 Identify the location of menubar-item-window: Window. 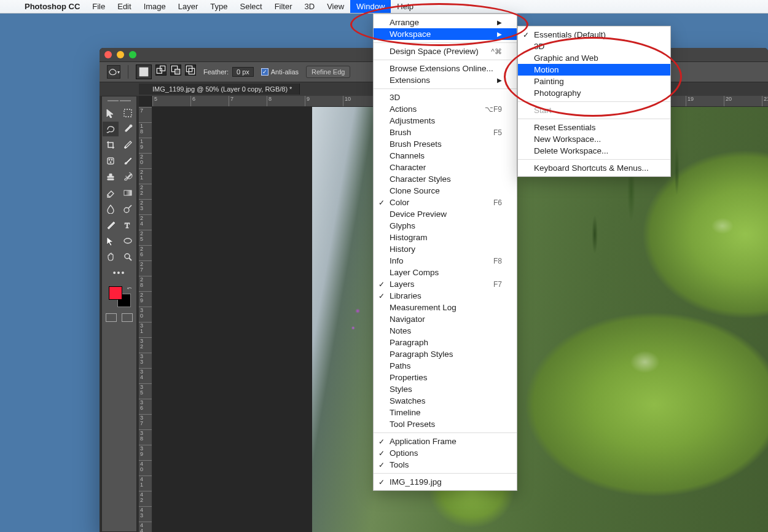
(370, 6).